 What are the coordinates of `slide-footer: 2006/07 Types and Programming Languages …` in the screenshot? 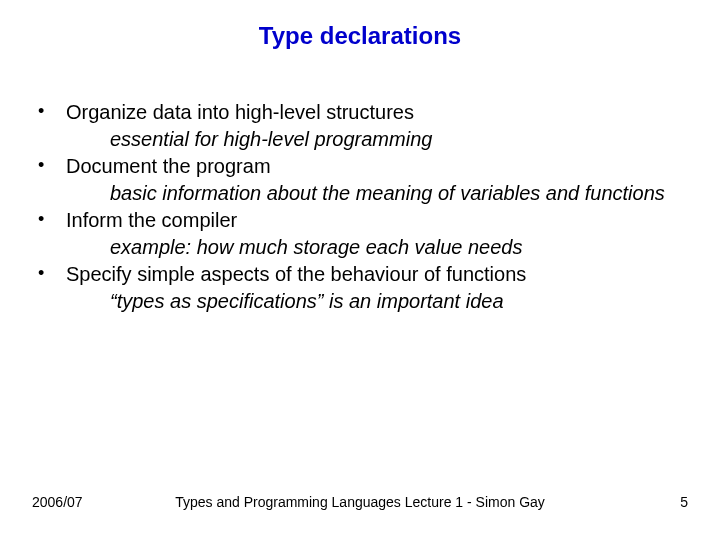 It's located at (360, 504).